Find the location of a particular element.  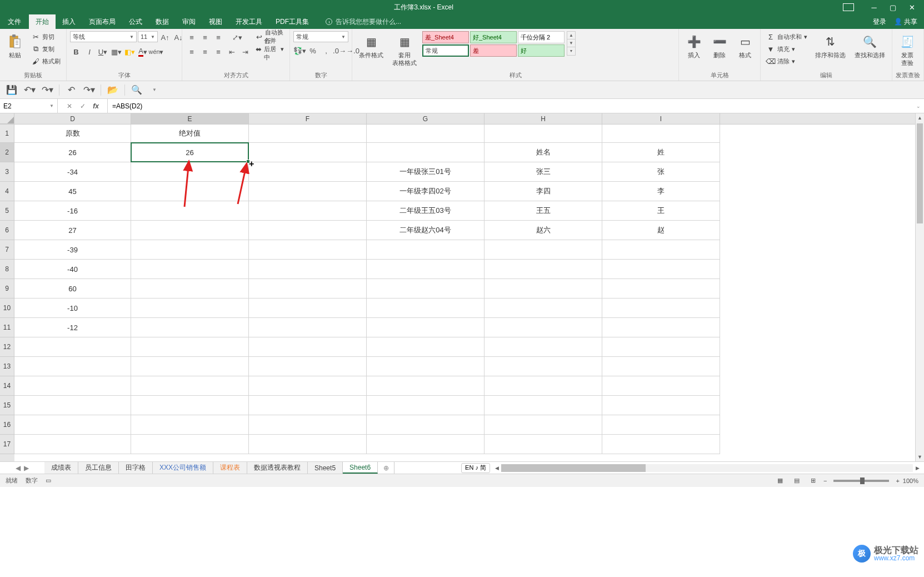

ribbon-display-options-icon is located at coordinates (848, 7).